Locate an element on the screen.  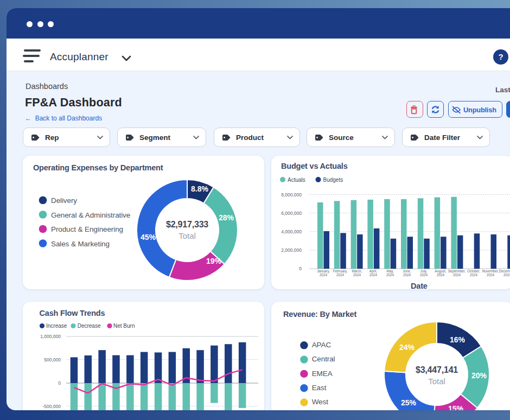
svg-text: 4,000,000 is located at coordinates (291, 232).